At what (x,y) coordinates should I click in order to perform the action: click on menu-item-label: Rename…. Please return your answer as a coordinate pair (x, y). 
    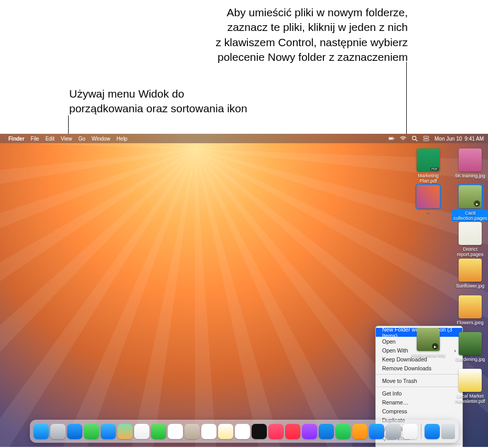
    Looking at the image, I should click on (395, 402).